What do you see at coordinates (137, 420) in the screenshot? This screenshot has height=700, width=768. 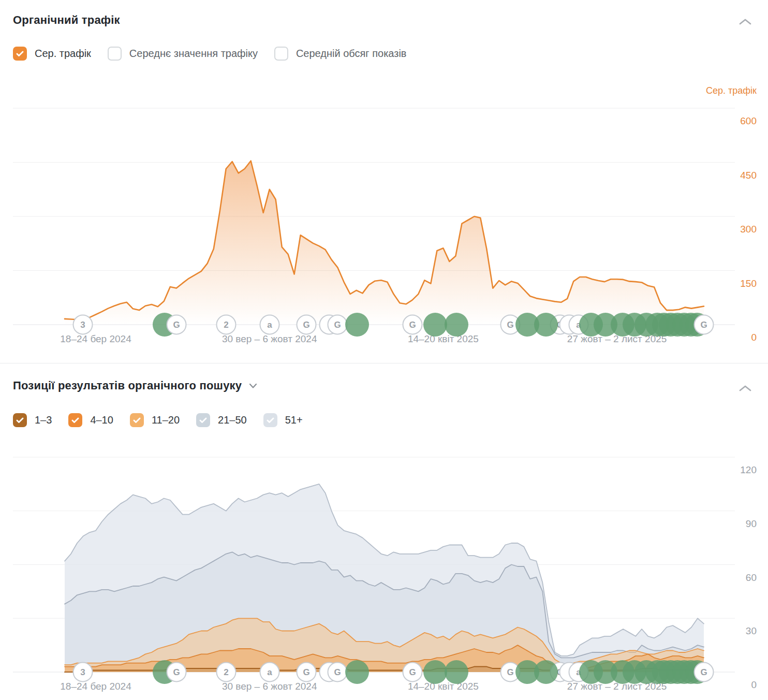 I see `checkbox-11-20-checked` at bounding box center [137, 420].